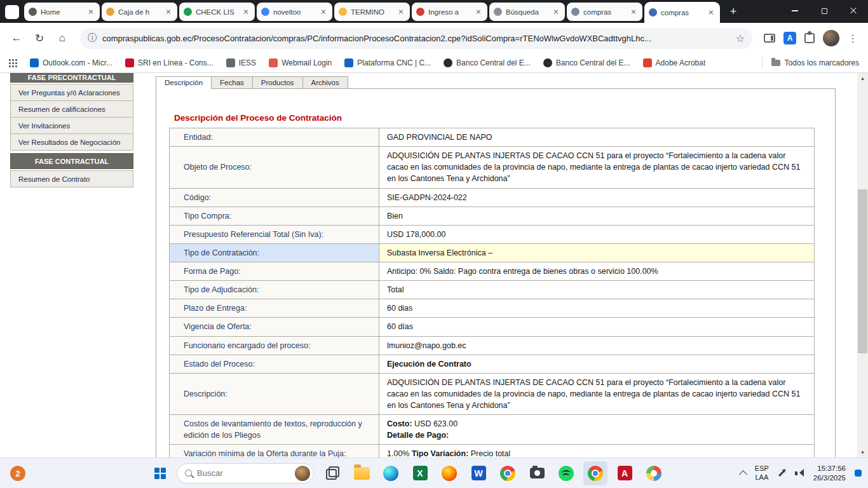 The width and height of the screenshot is (868, 488). I want to click on browser-tab: CHECK LIS, so click(217, 11).